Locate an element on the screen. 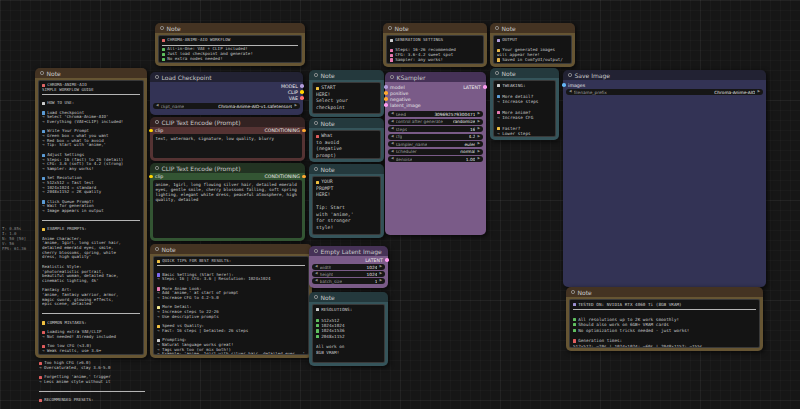  widget-filename-prefix: ◀filename_prefixChroma-Anime-AIO▶ is located at coordinates (664, 92).